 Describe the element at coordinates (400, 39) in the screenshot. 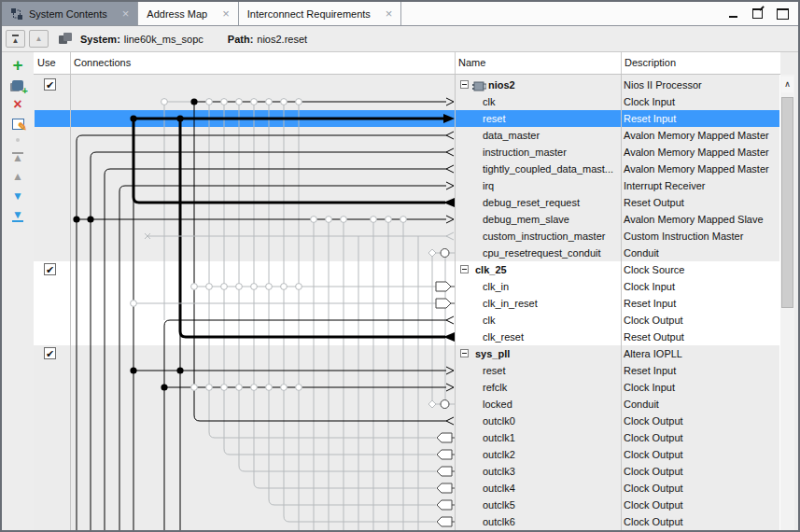

I see `system-toolbar: ▲ ▲ System: line60k_ms_sopc Path: nios2.…` at that location.